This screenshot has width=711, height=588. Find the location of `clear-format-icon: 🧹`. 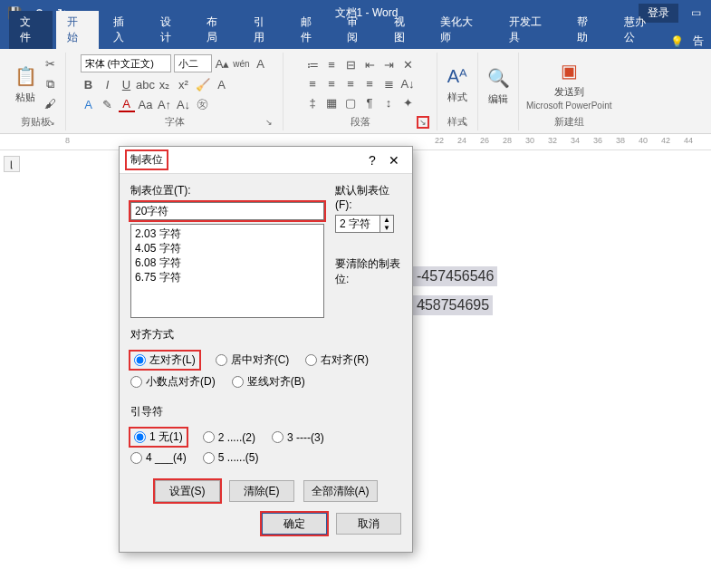

clear-format-icon: 🧹 is located at coordinates (203, 84).